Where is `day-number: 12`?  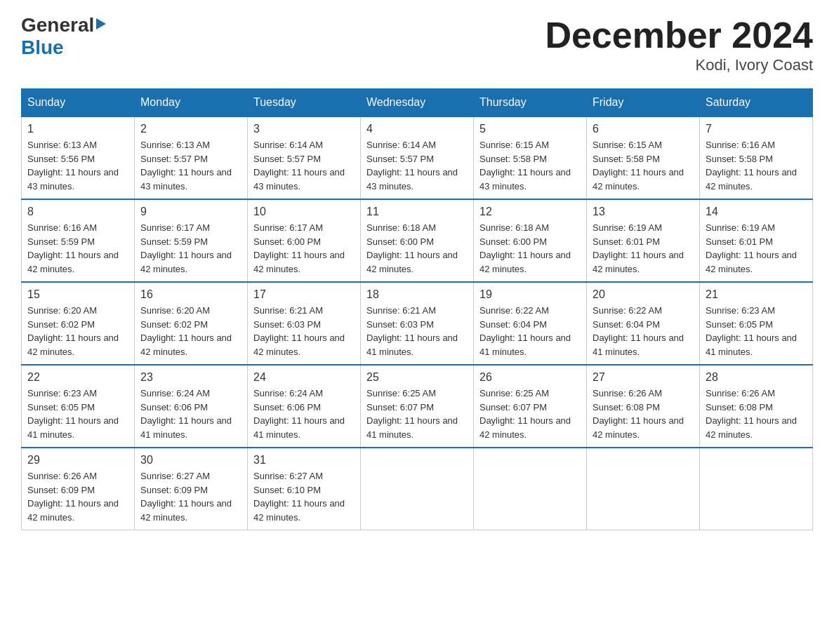 day-number: 12 is located at coordinates (530, 212).